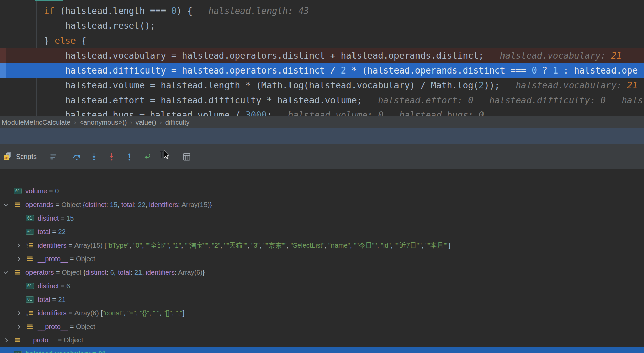 The image size is (644, 353). I want to click on js-scripts-icon: JS, so click(8, 157).